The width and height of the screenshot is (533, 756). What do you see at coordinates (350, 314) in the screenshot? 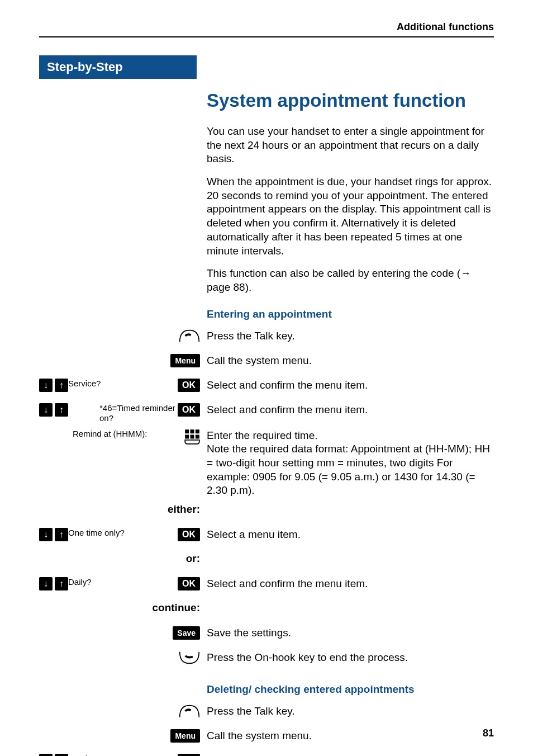
I see `subhead-entering: Entering an appointment` at bounding box center [350, 314].